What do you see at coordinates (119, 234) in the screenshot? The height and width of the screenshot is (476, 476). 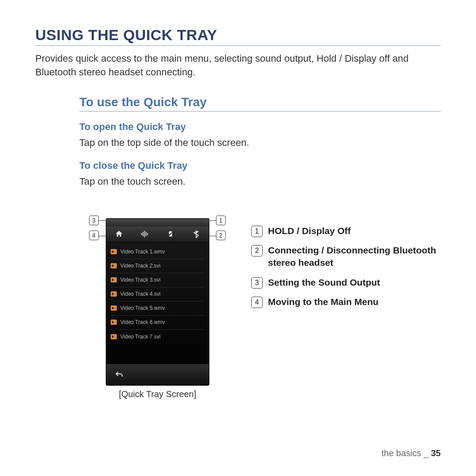 I see `home-icon` at bounding box center [119, 234].